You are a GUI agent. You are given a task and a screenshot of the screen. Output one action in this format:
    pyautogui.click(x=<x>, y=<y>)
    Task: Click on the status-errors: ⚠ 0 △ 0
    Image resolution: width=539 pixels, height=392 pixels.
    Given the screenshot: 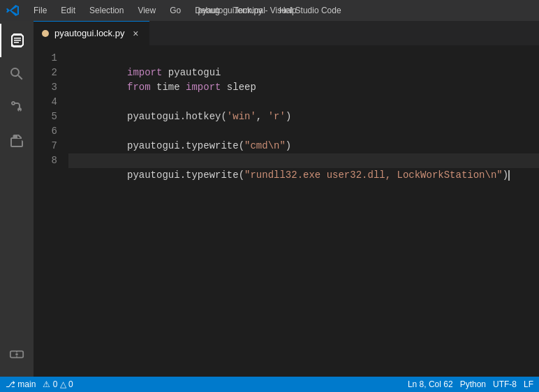 What is the action you would take?
    pyautogui.click(x=57, y=384)
    